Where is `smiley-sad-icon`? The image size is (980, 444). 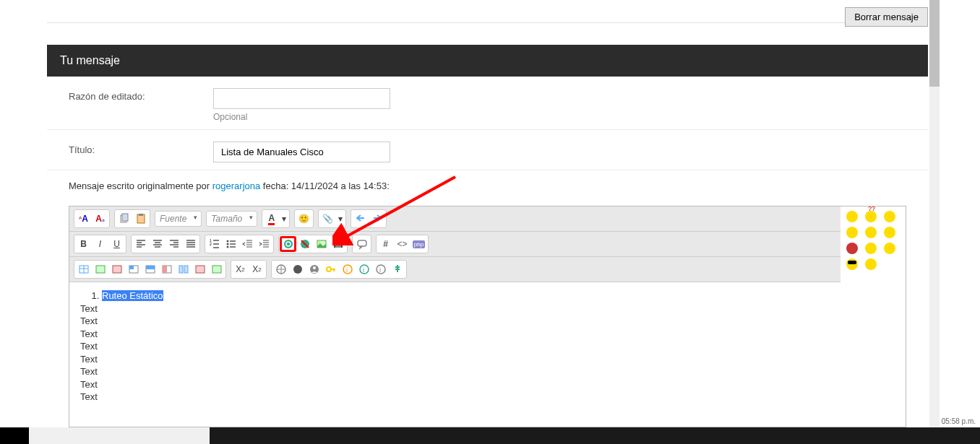
smiley-sad-icon is located at coordinates (890, 232).